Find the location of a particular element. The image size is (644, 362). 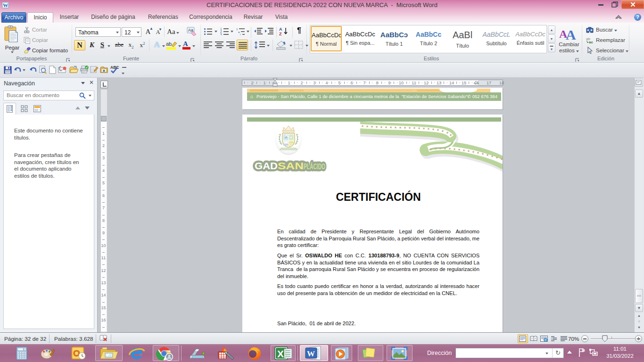

svg-text: X is located at coordinates (281, 354).